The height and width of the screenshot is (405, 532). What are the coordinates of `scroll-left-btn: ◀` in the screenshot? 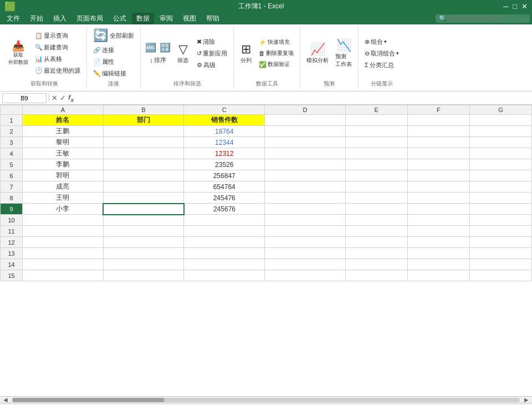 It's located at (6, 399).